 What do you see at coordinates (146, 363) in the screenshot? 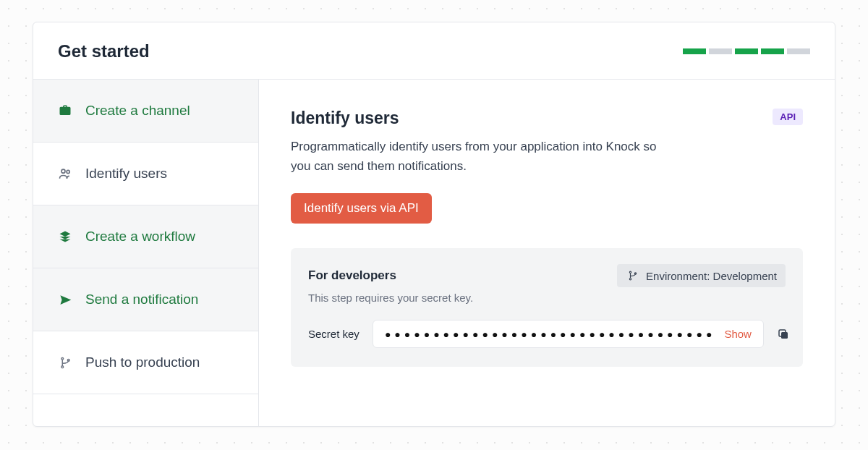
I see `sidebar-item-push-production: Push to production` at bounding box center [146, 363].